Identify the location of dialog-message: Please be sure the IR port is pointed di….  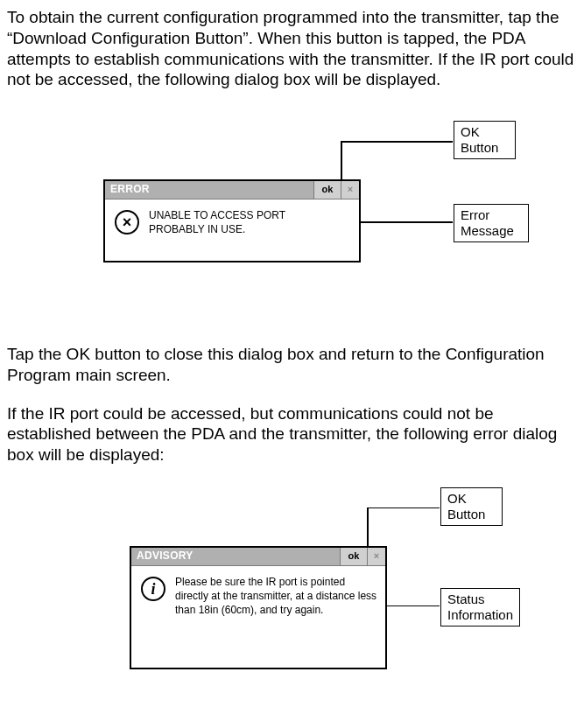
(273, 597).